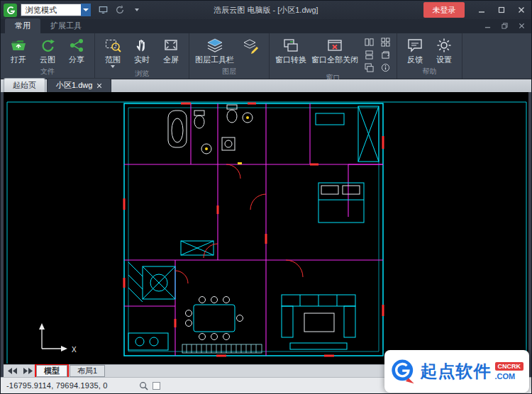 The image size is (532, 394). What do you see at coordinates (10, 10) in the screenshot?
I see `app-logo-icon` at bounding box center [10, 10].